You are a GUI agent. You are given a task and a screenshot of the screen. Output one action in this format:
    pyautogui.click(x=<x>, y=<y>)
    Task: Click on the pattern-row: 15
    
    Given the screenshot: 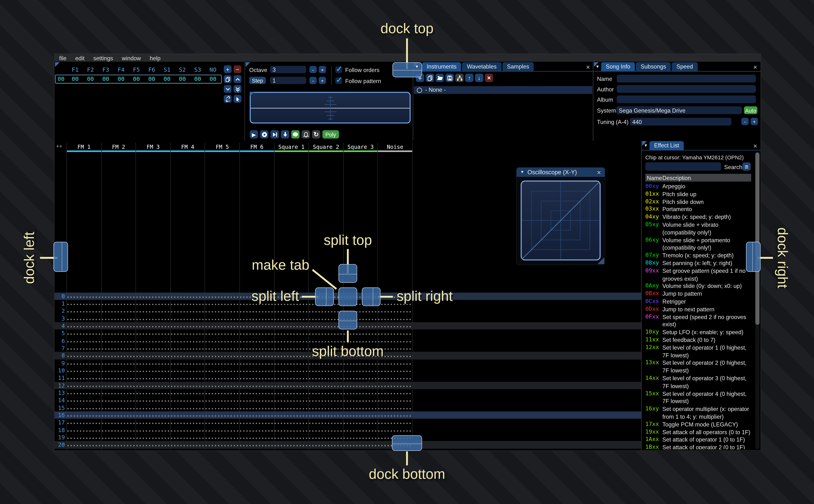 What is the action you would take?
    pyautogui.click(x=348, y=408)
    